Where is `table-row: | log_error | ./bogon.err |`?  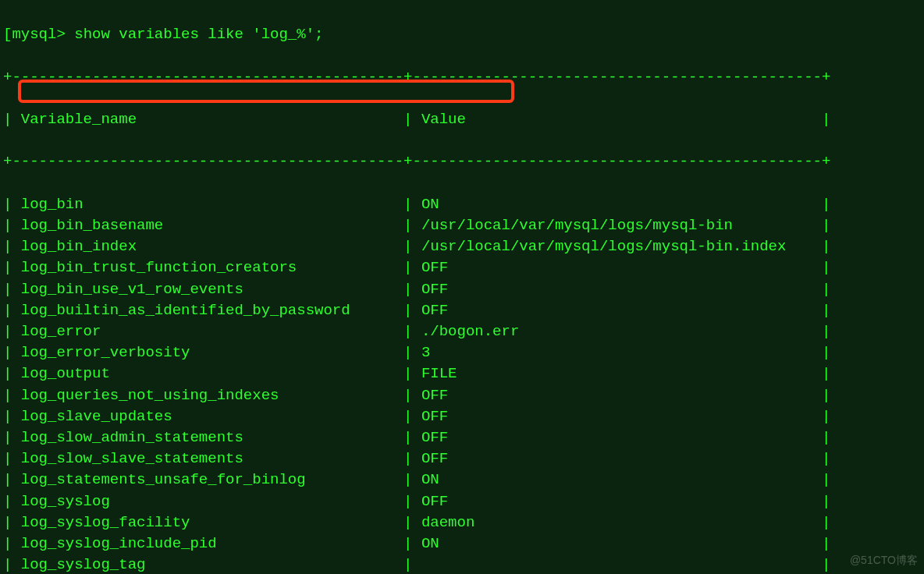
table-row: | log_error | ./bogon.err | is located at coordinates (462, 332).